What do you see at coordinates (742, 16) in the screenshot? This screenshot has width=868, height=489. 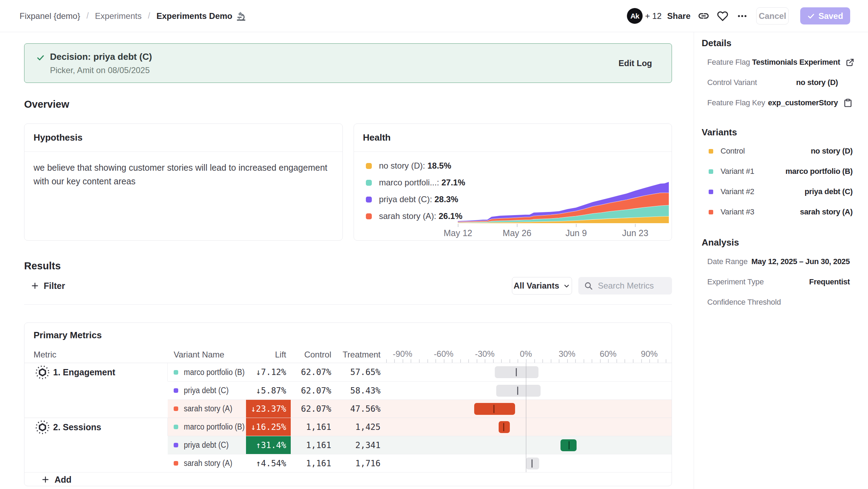 I see `ellipsis-icon` at bounding box center [742, 16].